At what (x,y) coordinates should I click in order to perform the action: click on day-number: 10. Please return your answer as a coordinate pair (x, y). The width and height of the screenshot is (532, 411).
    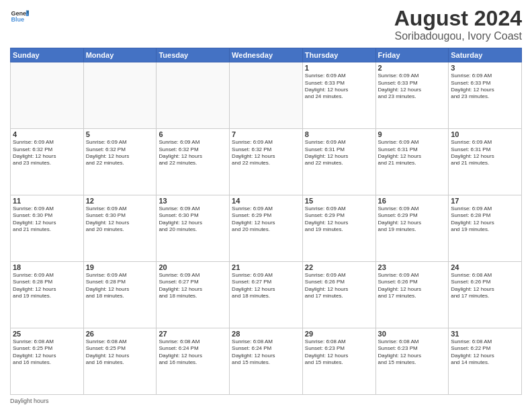
    Looking at the image, I should click on (485, 134).